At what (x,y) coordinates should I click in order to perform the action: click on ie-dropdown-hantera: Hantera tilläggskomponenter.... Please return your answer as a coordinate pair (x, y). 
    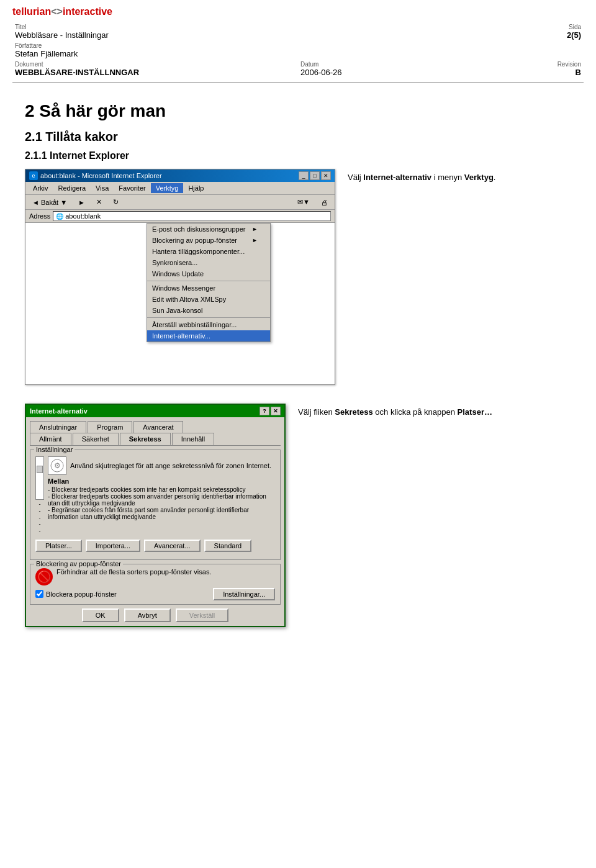
    Looking at the image, I should click on (209, 251).